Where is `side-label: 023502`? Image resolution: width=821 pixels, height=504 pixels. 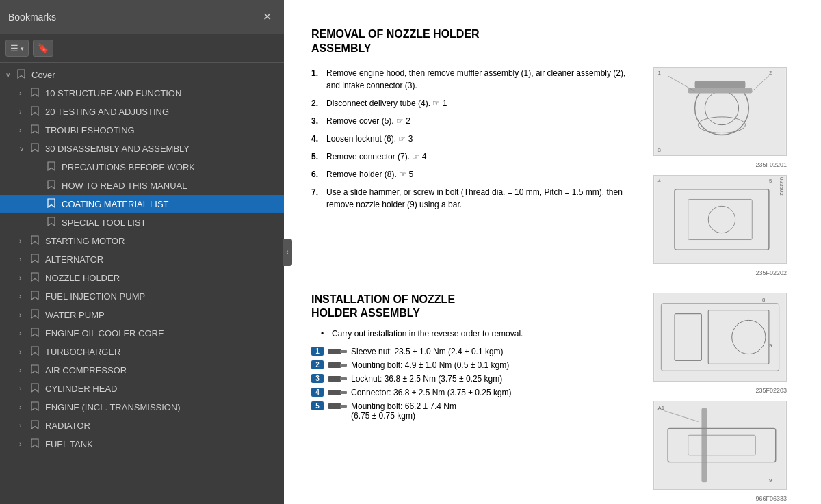 side-label: 023502 is located at coordinates (781, 220).